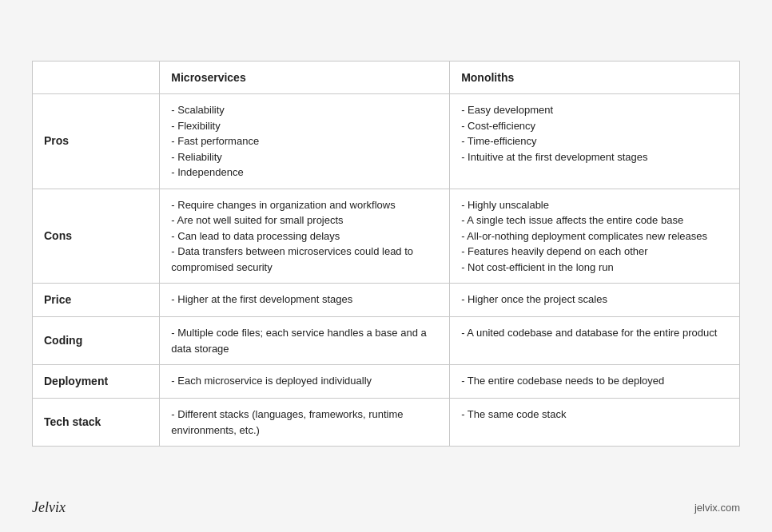 This screenshot has width=772, height=532. I want to click on row-microservices-cons: - Require changes in organization and wo…, so click(305, 236).